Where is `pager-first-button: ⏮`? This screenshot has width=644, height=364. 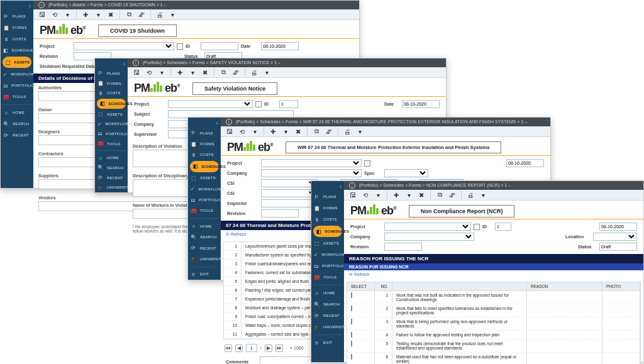
pager-first-button: ⏮ is located at coordinates (228, 348).